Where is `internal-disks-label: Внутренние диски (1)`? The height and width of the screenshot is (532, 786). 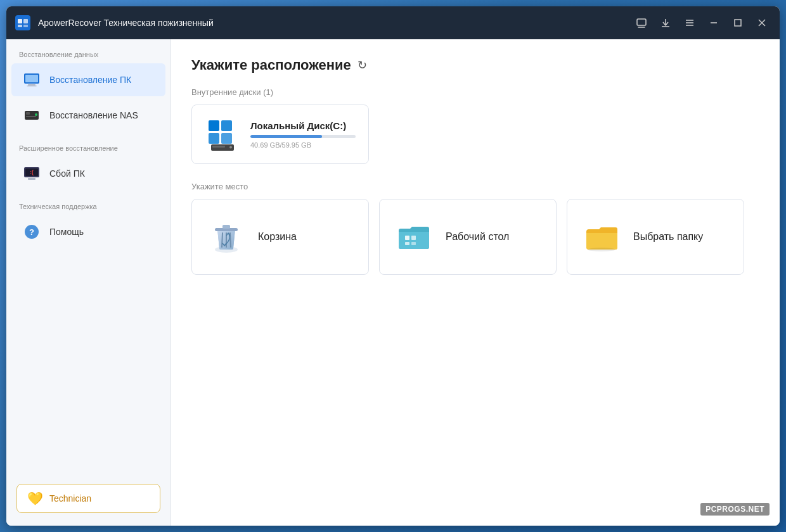
internal-disks-label: Внутренние диски (1) is located at coordinates (475, 92).